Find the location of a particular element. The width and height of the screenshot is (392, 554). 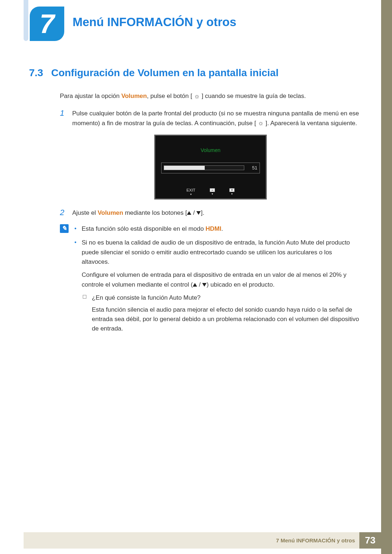

note-item: Si no es buena la calidad de audio de un… is located at coordinates (217, 286).